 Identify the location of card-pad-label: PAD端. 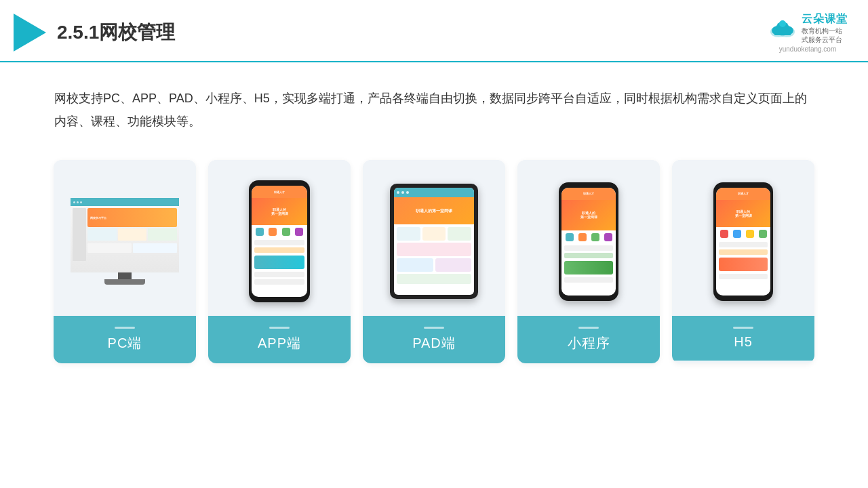
(434, 340).